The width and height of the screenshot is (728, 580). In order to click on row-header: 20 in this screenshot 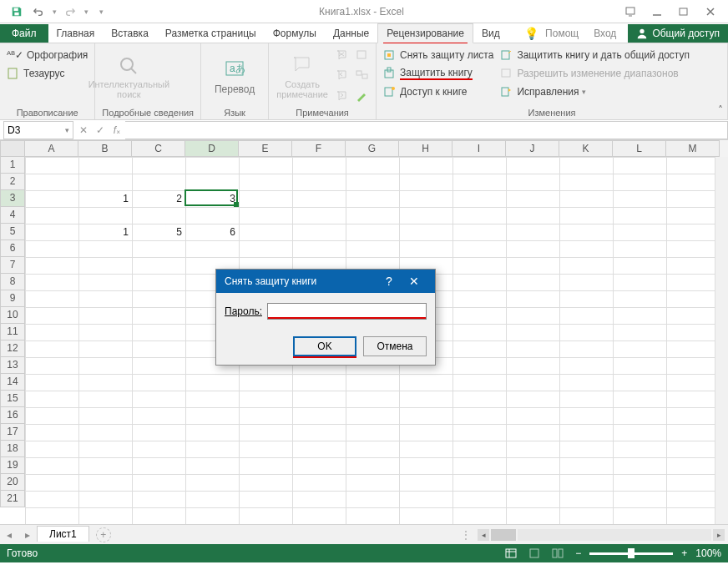, I will do `click(13, 482)`.